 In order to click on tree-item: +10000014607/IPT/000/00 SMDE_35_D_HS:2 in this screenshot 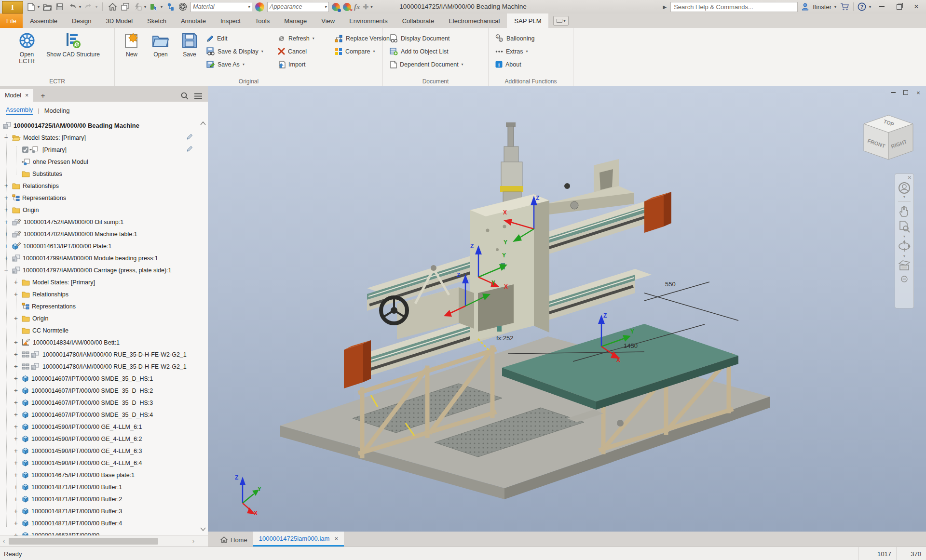, I will do `click(99, 390)`.